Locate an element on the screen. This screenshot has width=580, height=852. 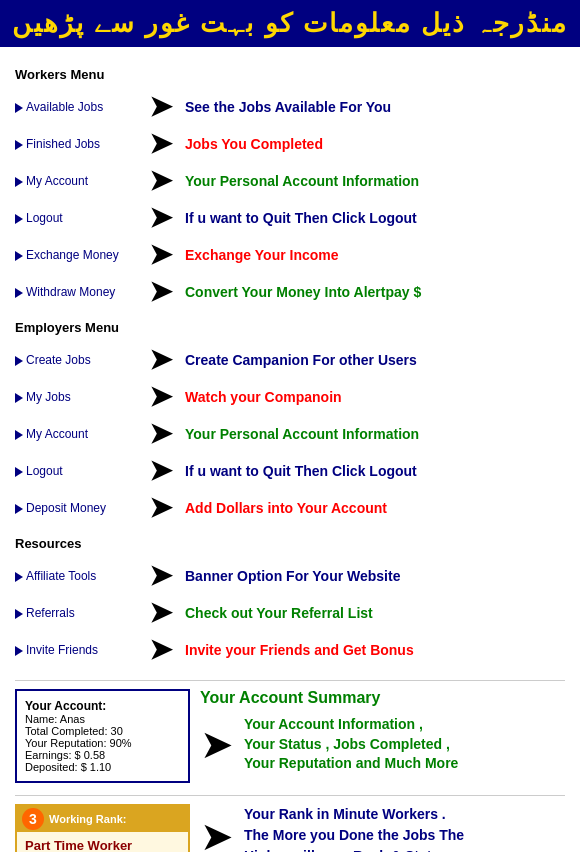
rank-title: Part Time Worker is located at coordinates (102, 845).